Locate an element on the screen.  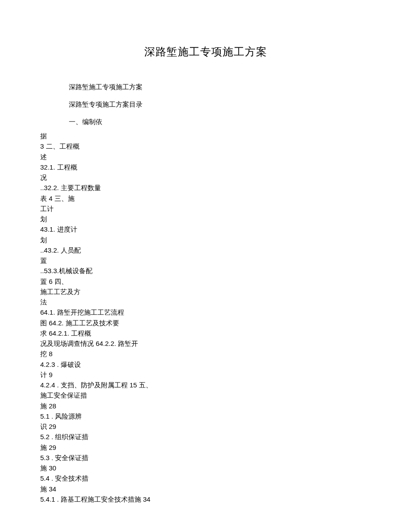
toc-first-line: 一、编制依 is located at coordinates (206, 122).